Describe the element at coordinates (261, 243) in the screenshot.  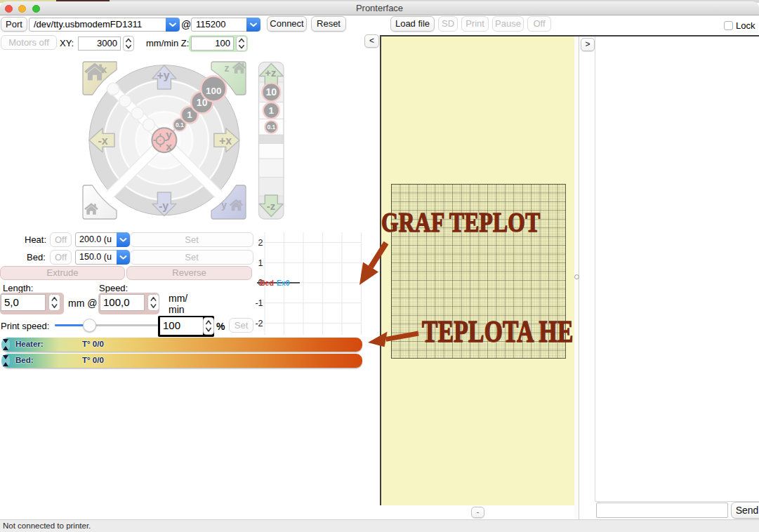
I see `svg-text: 2` at that location.